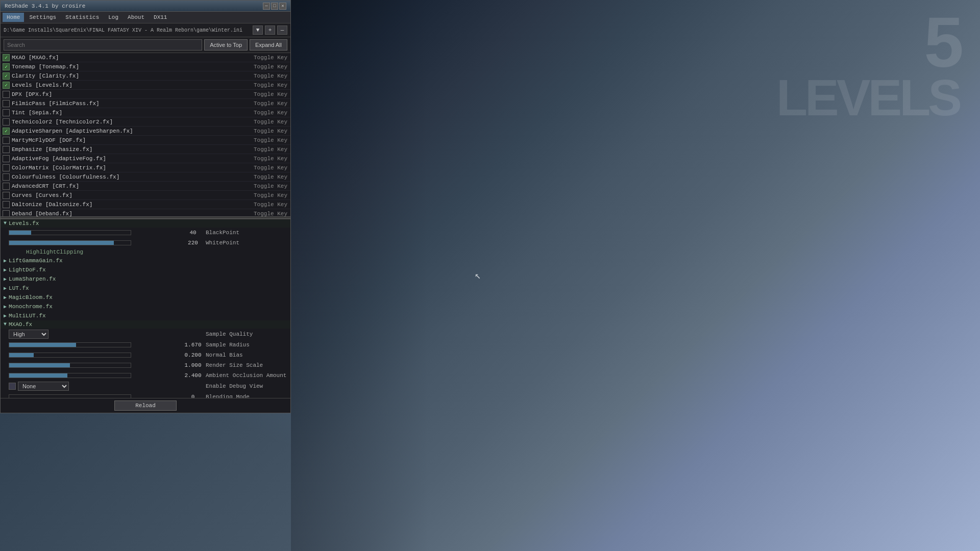  Describe the element at coordinates (6, 177) in the screenshot. I see `effect-checkbox-colourfulness` at that location.